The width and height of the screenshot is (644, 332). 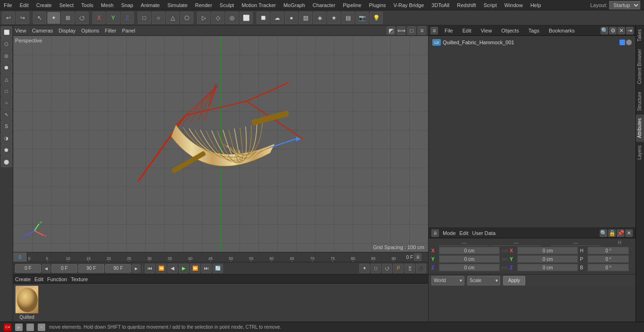 What do you see at coordinates (19, 327) in the screenshot?
I see `status-play-icon: ▶` at bounding box center [19, 327].